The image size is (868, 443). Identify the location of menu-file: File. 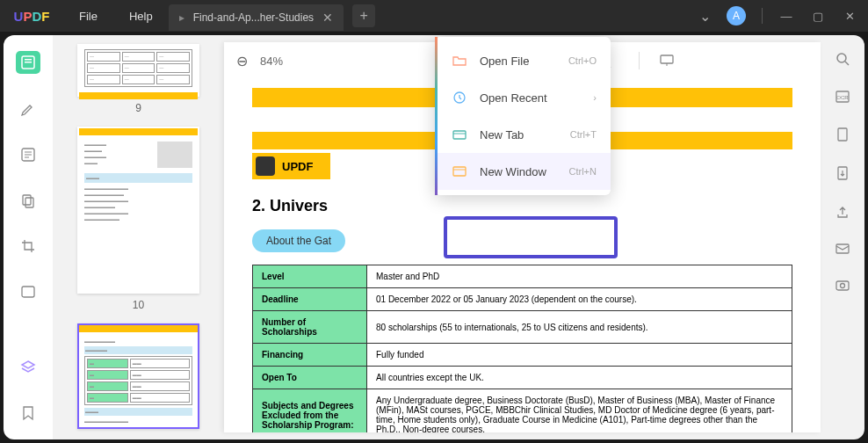
(88, 16).